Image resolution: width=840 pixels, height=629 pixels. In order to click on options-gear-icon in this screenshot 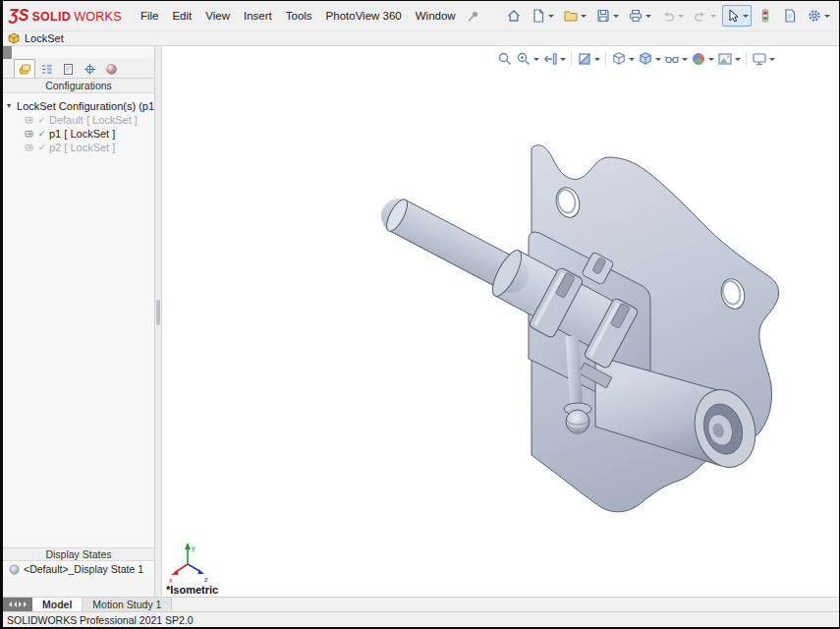, I will do `click(814, 16)`.